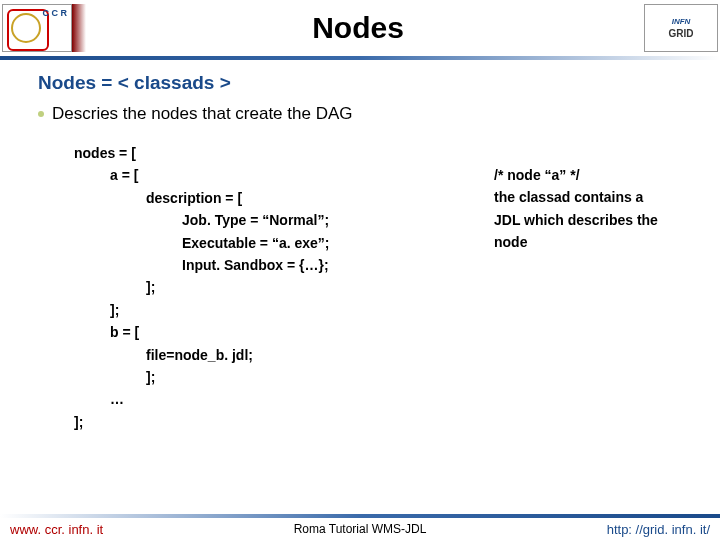  What do you see at coordinates (607, 209) in the screenshot?
I see `annotation: /* node “a” */ the classad contains a JD…` at bounding box center [607, 209].